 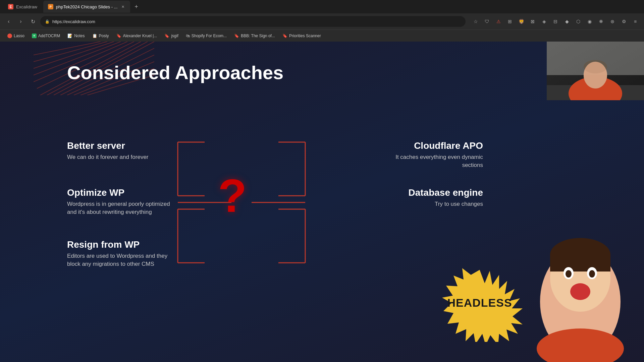 What do you see at coordinates (9, 21) in the screenshot?
I see `back-button: ‹` at bounding box center [9, 21].